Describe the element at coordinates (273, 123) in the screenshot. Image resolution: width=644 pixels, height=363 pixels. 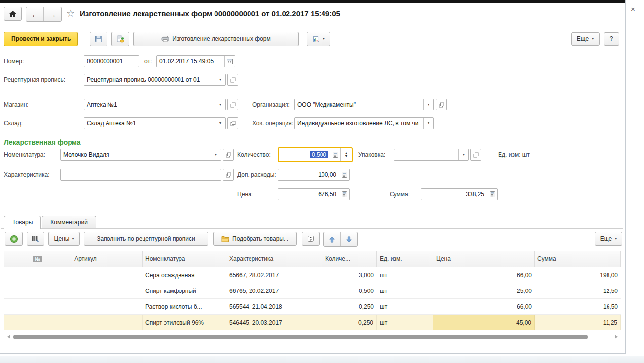
I see `operation-label: Хоз. операция:` at that location.